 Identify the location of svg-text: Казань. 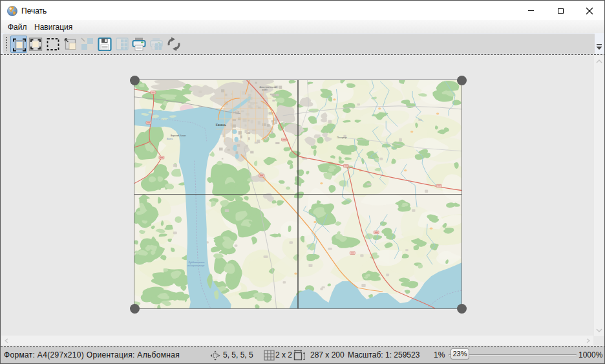
(221, 125).